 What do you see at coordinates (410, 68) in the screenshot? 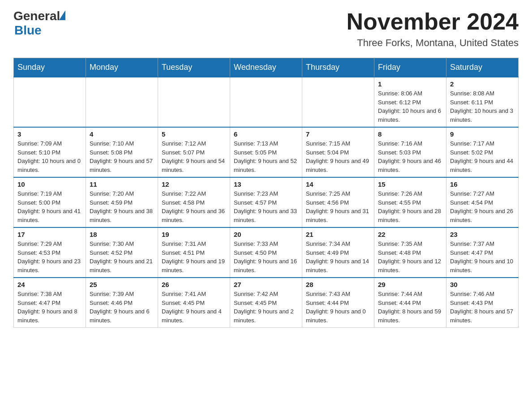
I see `weekday-header-friday: Friday` at bounding box center [410, 68].